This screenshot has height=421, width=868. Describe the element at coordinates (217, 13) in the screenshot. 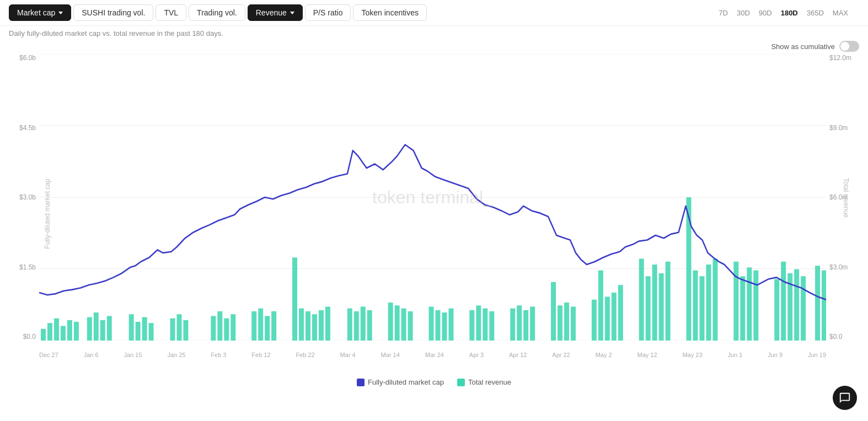

I see `trading-vol-label: Trading vol.` at that location.